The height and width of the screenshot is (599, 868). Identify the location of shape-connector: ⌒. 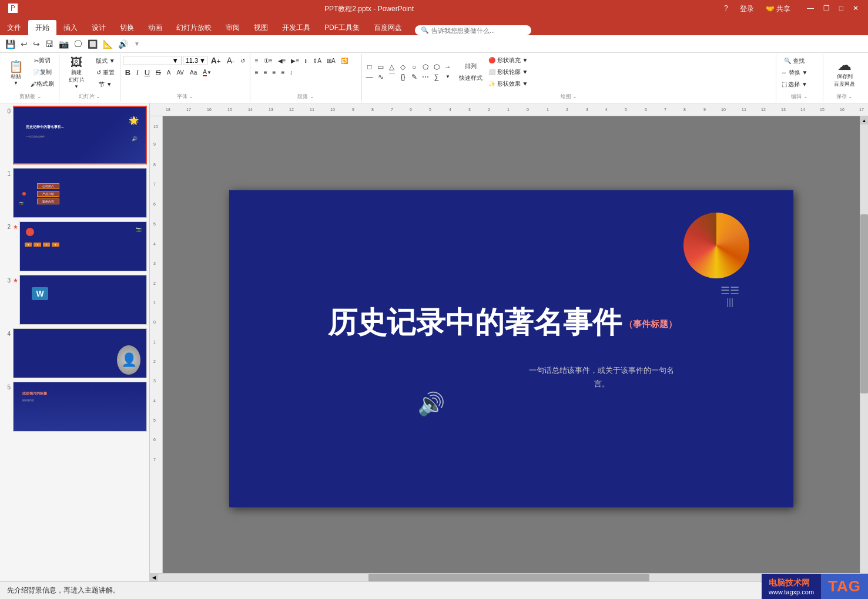
(392, 76).